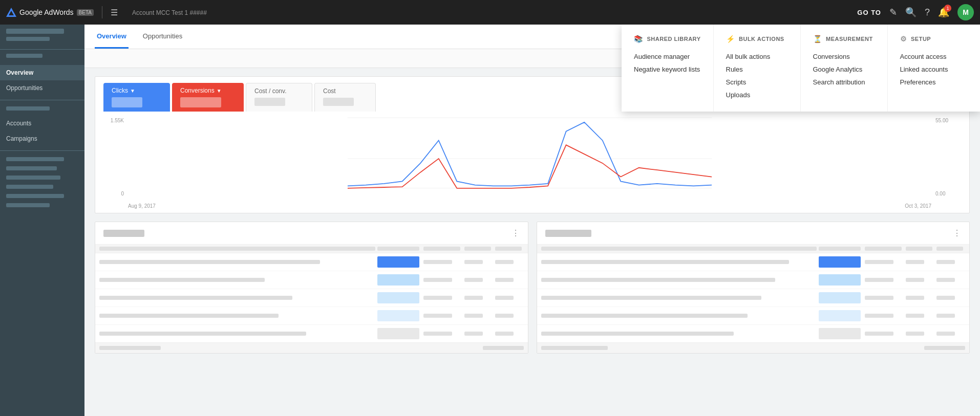 The height and width of the screenshot is (416, 980). What do you see at coordinates (133, 91) in the screenshot?
I see `clicks-dropdown-arrow: ▼` at bounding box center [133, 91].